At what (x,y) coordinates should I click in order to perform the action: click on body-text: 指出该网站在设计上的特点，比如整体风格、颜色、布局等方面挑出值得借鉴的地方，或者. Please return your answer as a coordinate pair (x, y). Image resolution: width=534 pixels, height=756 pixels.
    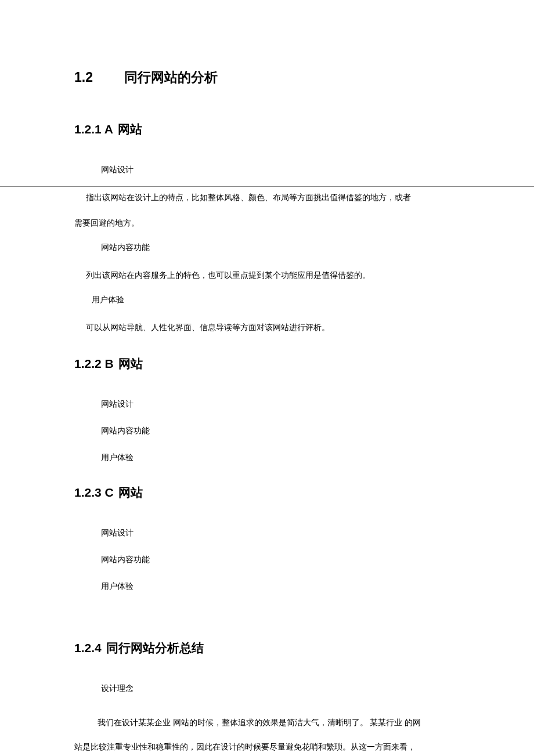
    Looking at the image, I should click on (275, 198).